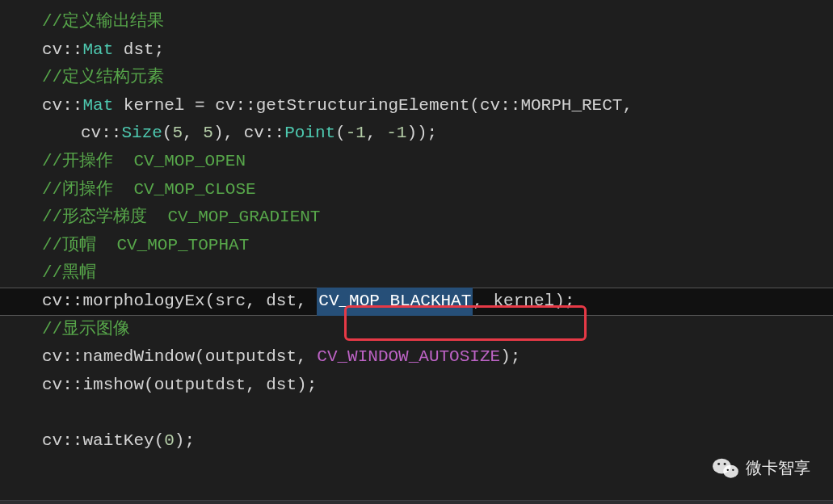 The image size is (833, 504). What do you see at coordinates (364, 107) in the screenshot?
I see `function-name: getStructuringElement` at bounding box center [364, 107].